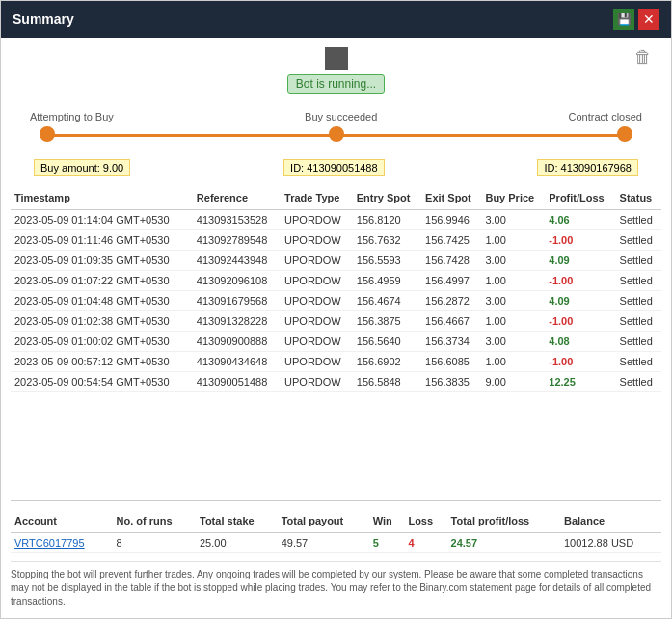  Describe the element at coordinates (336, 144) in the screenshot. I see `progress-area: Attempting to Buy Buy succeeded Contract…` at that location.